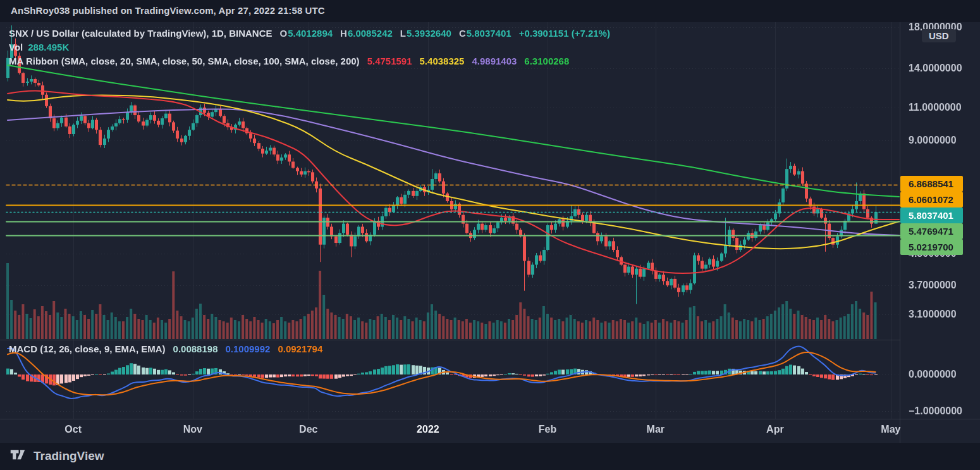 Image resolution: width=980 pixels, height=470 pixels. What do you see at coordinates (932, 215) in the screenshot?
I see `price-badge: 5.8037401` at bounding box center [932, 215].